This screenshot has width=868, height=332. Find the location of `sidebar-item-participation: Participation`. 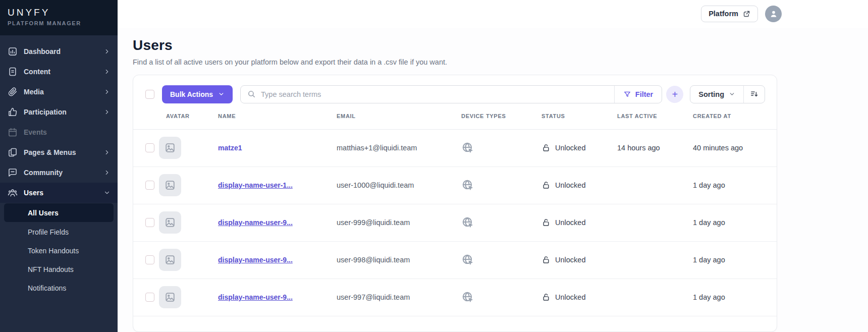

sidebar-item-participation: Participation is located at coordinates (59, 112).